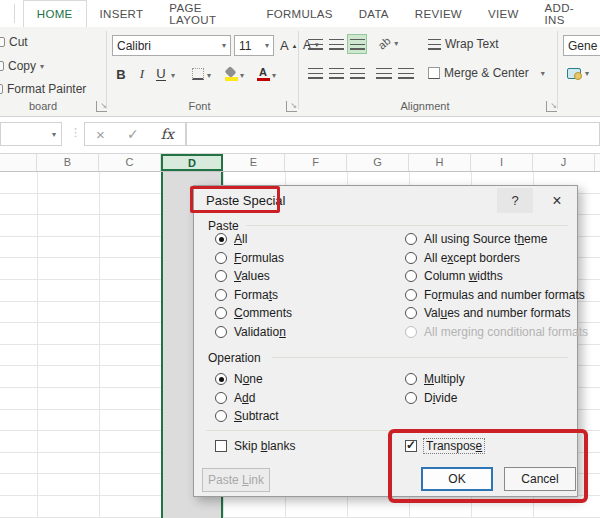 The image size is (600, 518). What do you see at coordinates (374, 14) in the screenshot?
I see `tab-data: DATA` at bounding box center [374, 14].